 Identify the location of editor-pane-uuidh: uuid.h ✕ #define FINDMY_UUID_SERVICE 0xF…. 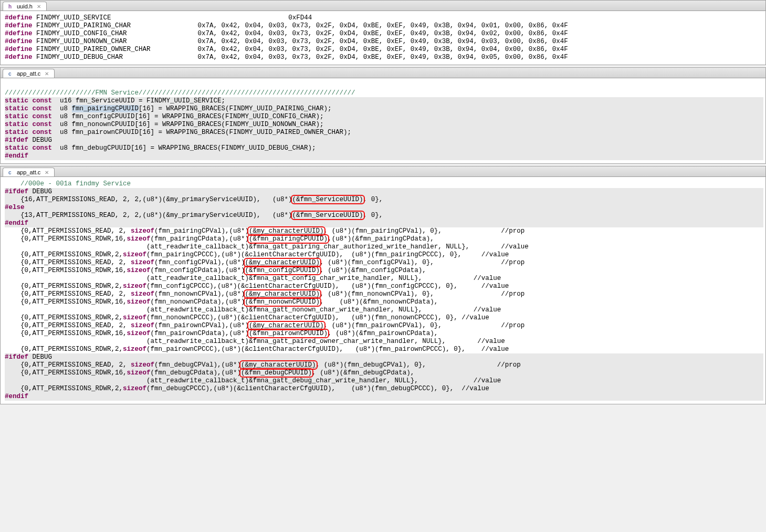
(383, 33).